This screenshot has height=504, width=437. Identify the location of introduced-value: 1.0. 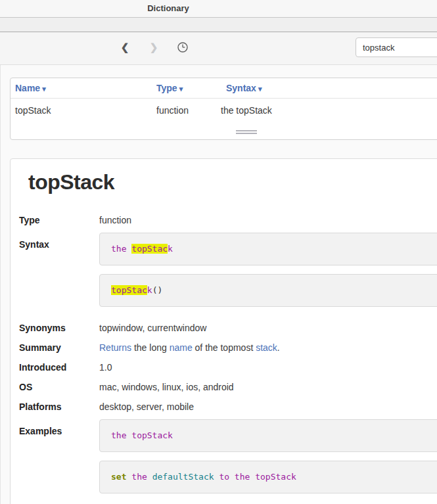
(268, 367).